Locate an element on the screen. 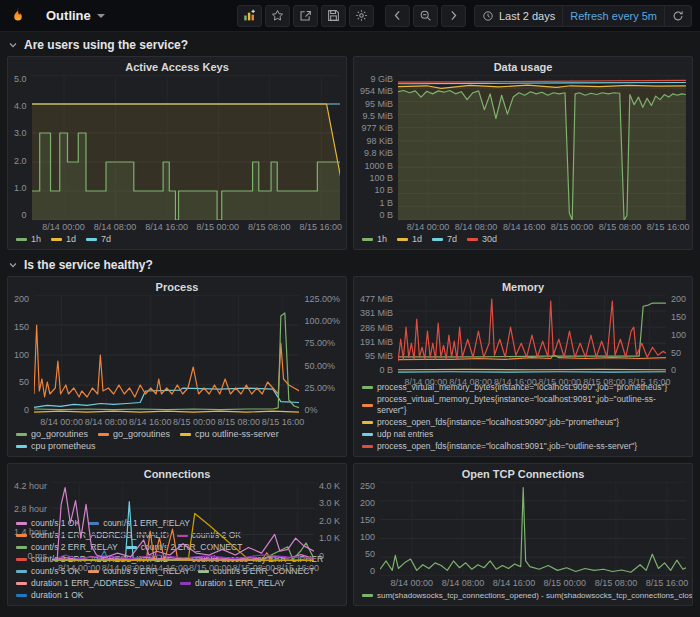 This screenshot has width=700, height=617. panel-title: Data usage is located at coordinates (523, 66).